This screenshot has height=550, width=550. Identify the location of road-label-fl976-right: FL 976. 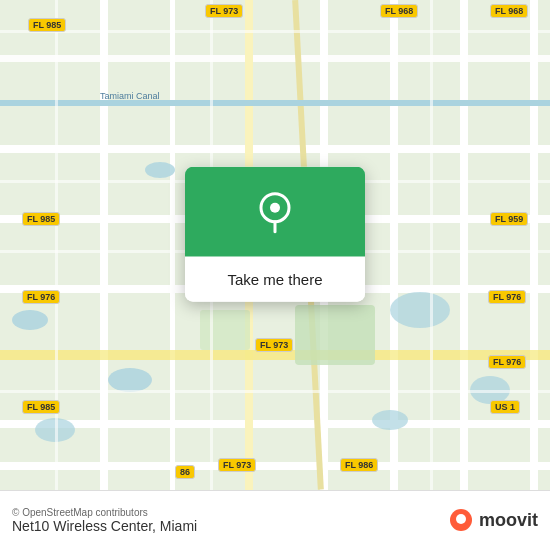
(507, 297).